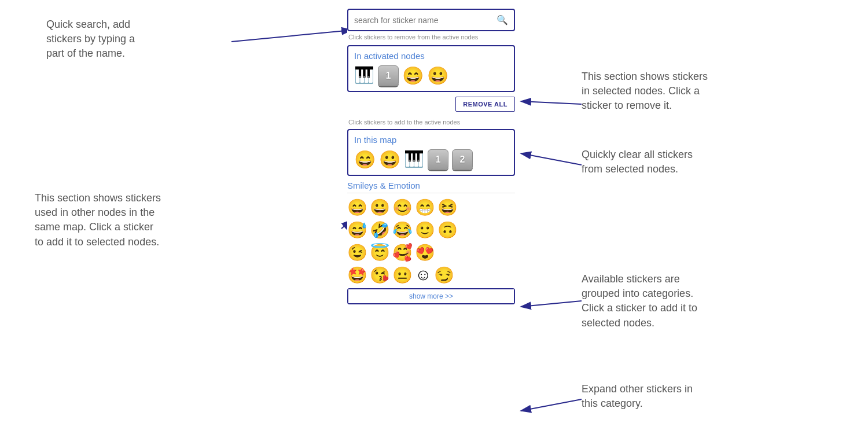 This screenshot has width=868, height=434. What do you see at coordinates (380, 230) in the screenshot?
I see `sticker-cat-7: 🤣` at bounding box center [380, 230].